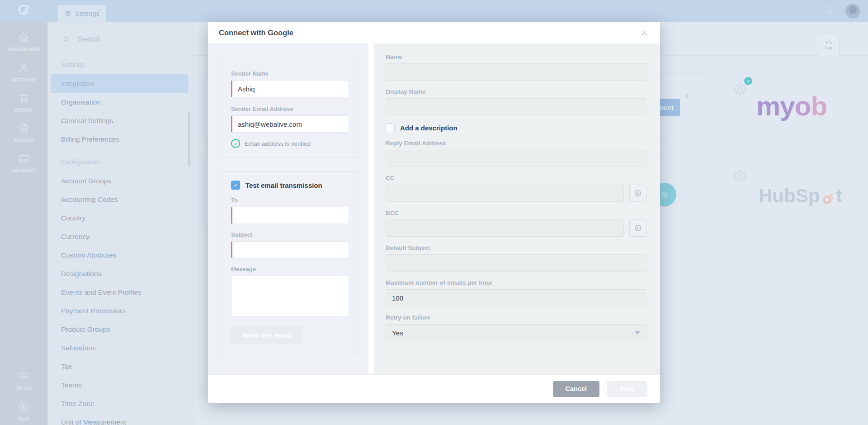  What do you see at coordinates (256, 33) in the screenshot?
I see `modal-title: Connect with Google` at bounding box center [256, 33].